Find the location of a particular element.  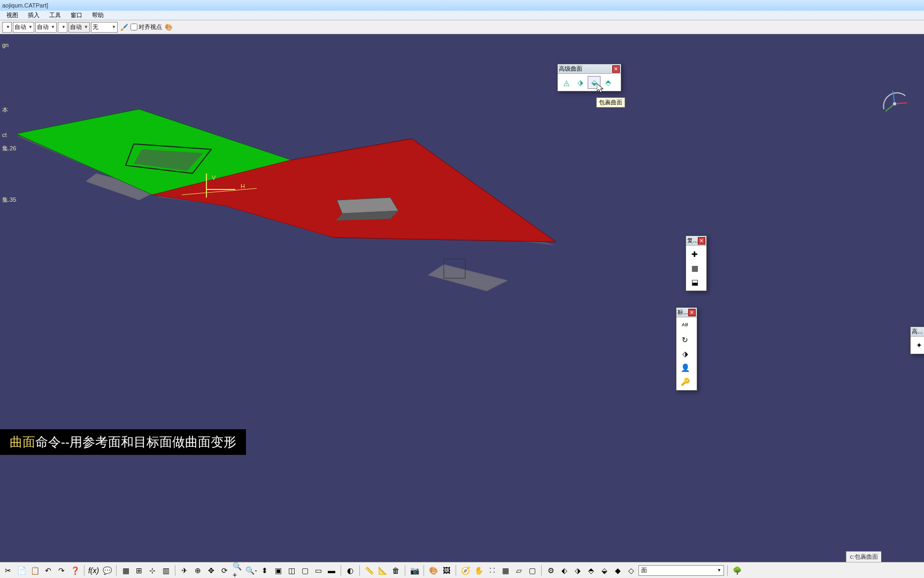

tool-c-icon: ⬗ is located at coordinates (578, 571).